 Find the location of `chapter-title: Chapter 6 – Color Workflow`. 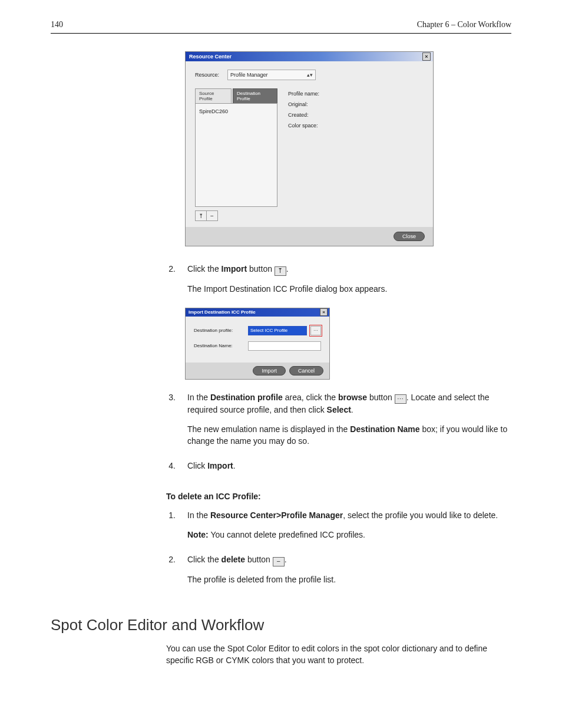

chapter-title: Chapter 6 – Color Workflow is located at coordinates (464, 25).